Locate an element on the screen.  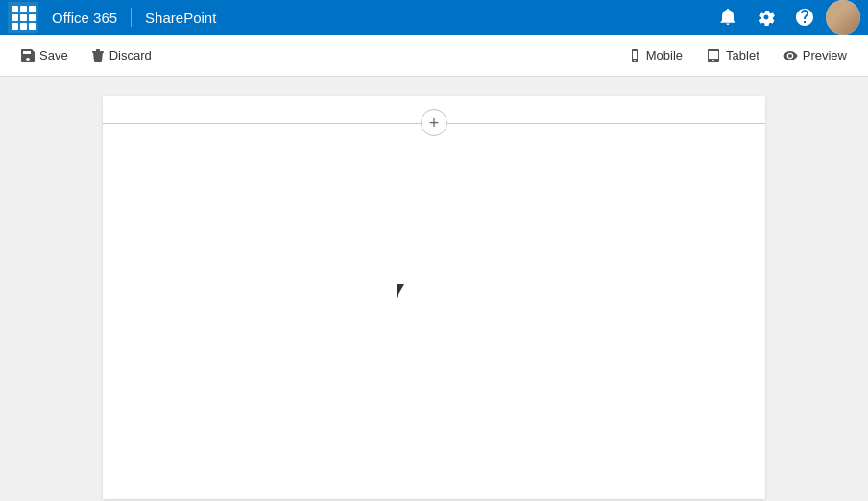
gear-icon is located at coordinates (766, 17).